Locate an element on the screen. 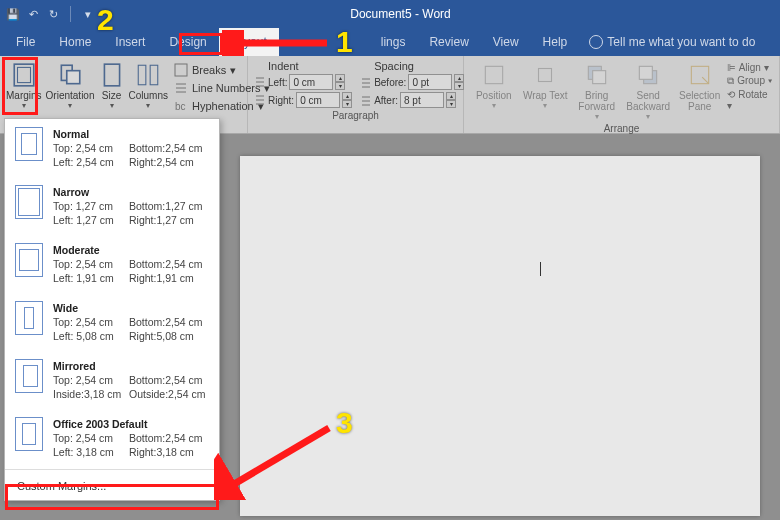 The image size is (780, 520). ribbon-tabs: File Home Insert Design Layout lings Rev… is located at coordinates (390, 42).